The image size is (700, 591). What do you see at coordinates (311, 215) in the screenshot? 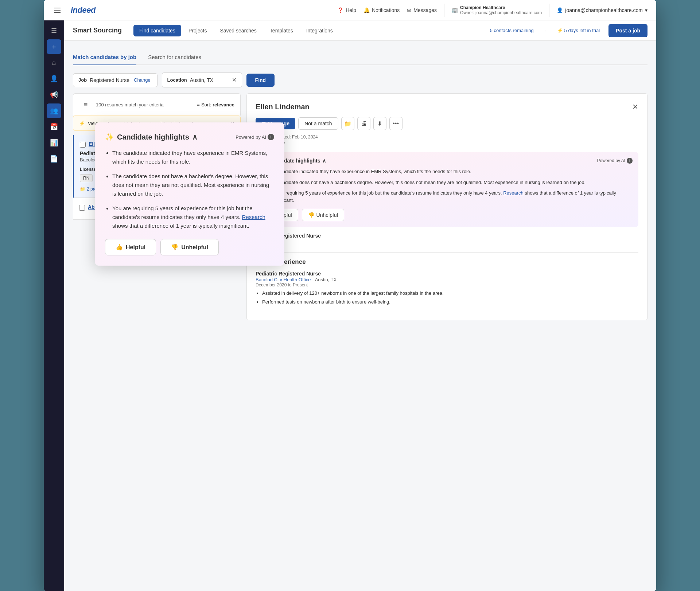
I see `thumbs-down-icon: 👎` at bounding box center [311, 215].